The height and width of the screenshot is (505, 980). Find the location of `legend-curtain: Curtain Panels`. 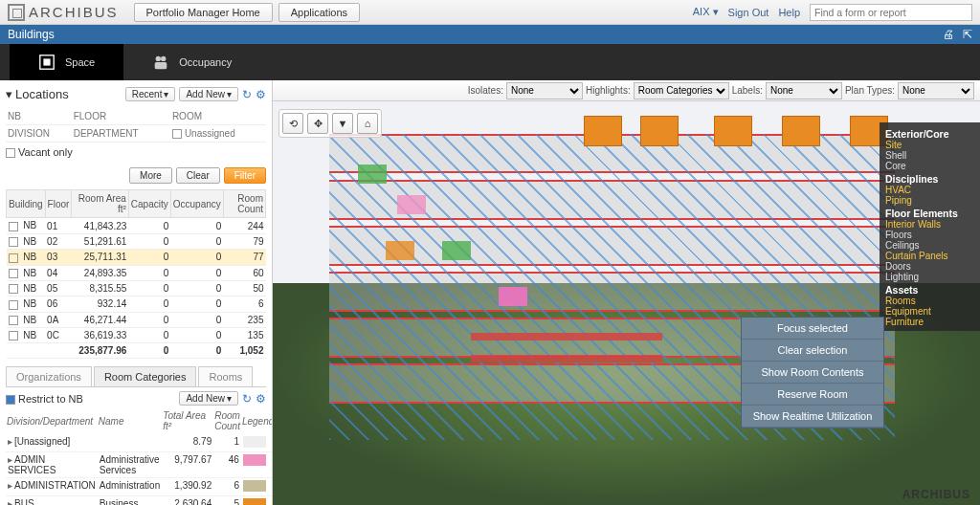

legend-curtain: Curtain Panels is located at coordinates (930, 256).